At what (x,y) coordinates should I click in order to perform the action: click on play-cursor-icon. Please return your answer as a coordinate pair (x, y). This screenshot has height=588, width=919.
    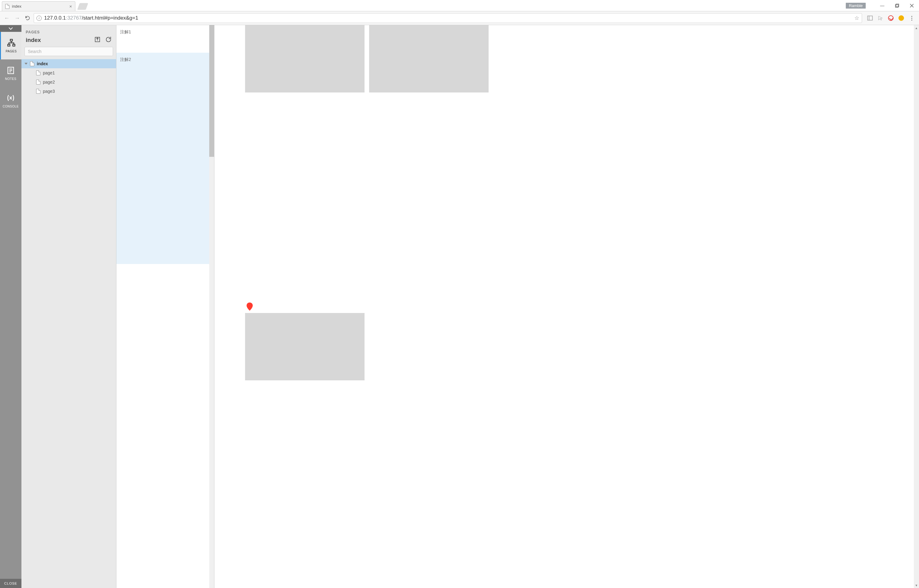
    Looking at the image, I should click on (880, 18).